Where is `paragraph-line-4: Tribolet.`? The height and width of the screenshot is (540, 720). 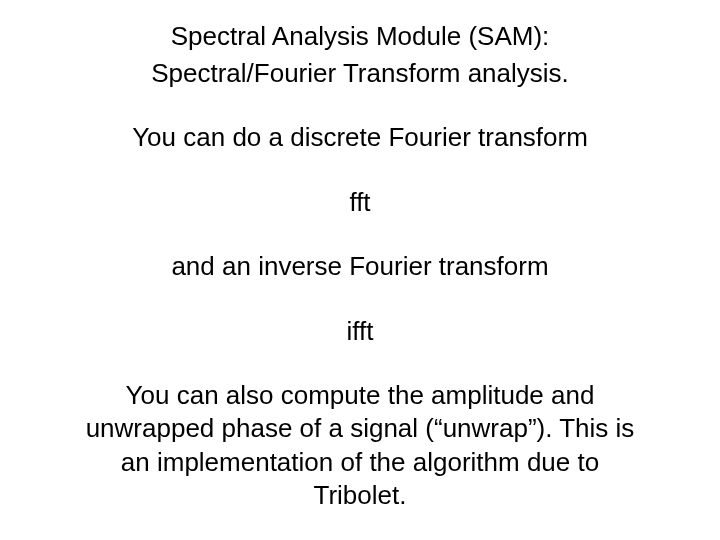
paragraph-line-4: Tribolet. is located at coordinates (360, 496).